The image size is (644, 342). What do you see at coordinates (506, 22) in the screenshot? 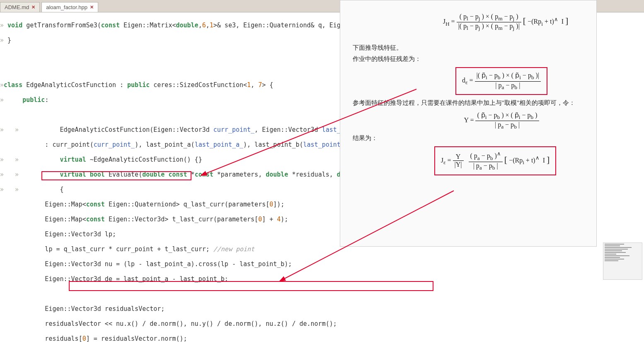
I see `formula-jh: JH = ( pl − pj ) × ( pm − pj ) |( pl − p…` at bounding box center [506, 22].